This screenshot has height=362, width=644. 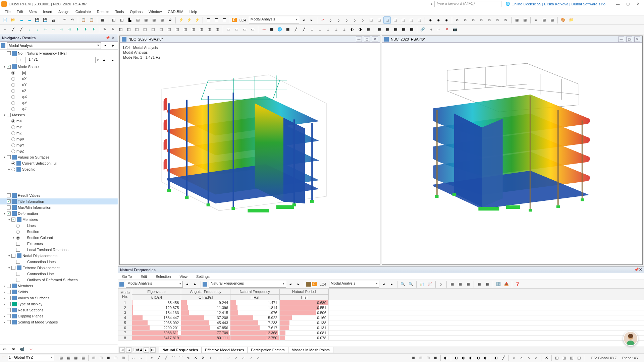 I want to click on sbr8-icon: ◐, so click(x=471, y=358).